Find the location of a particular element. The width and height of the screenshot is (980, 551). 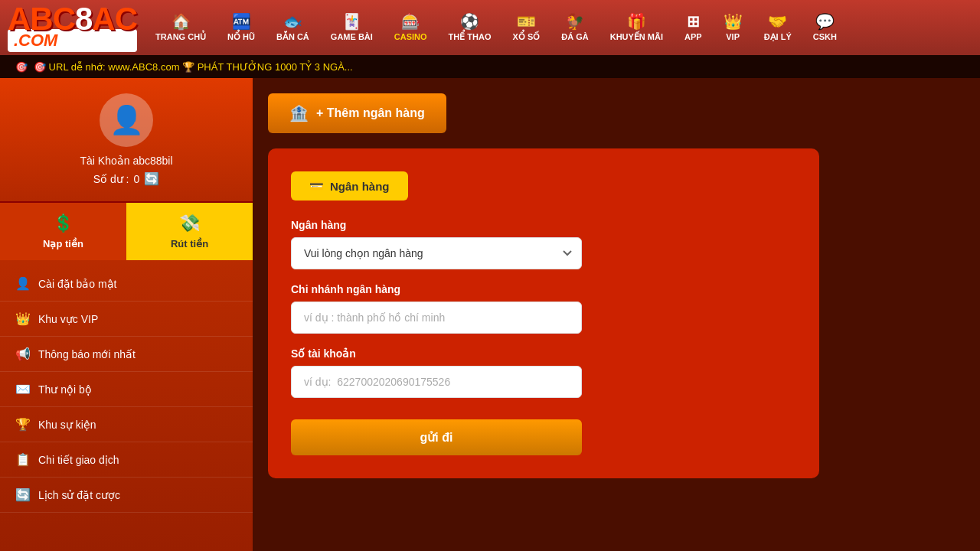

bank-select-group: Ngân hàng Vui lòng chọn ngân hàng is located at coordinates (544, 244).